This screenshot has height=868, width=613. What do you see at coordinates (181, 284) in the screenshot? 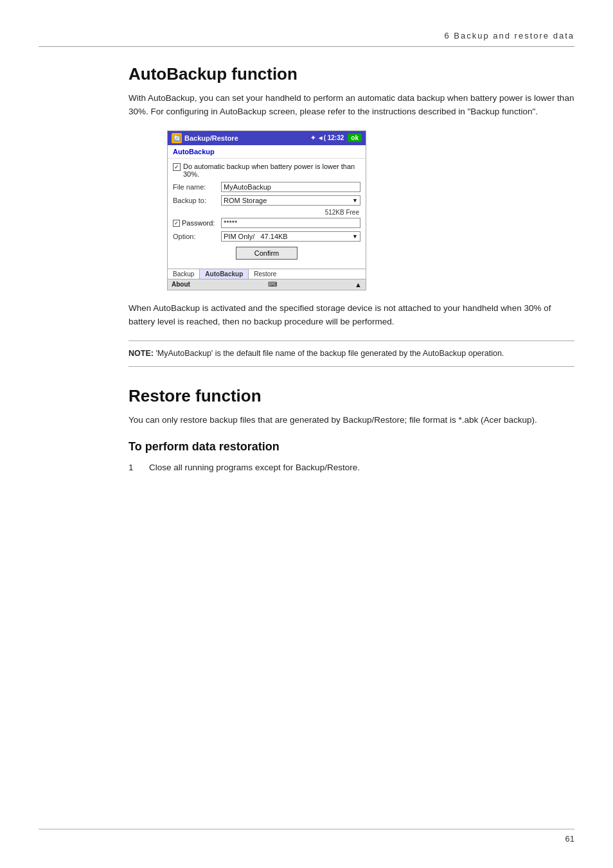
I see `about-label: About` at bounding box center [181, 284].